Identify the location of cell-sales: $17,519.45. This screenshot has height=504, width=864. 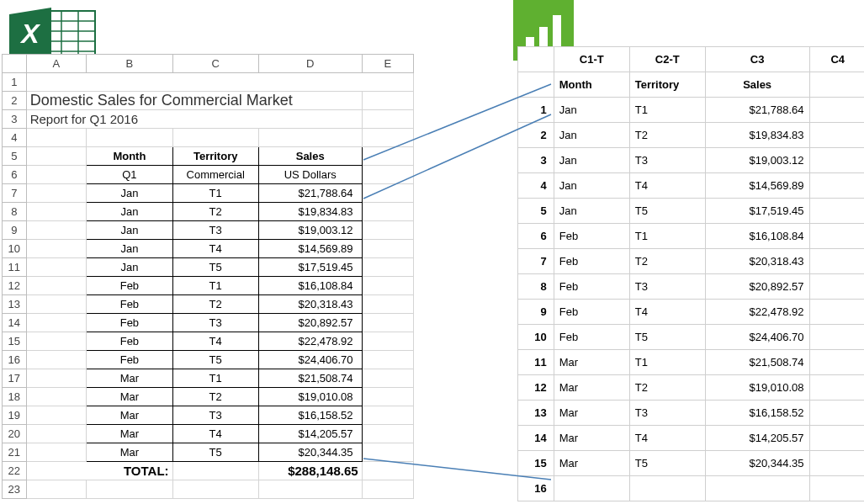
(310, 268).